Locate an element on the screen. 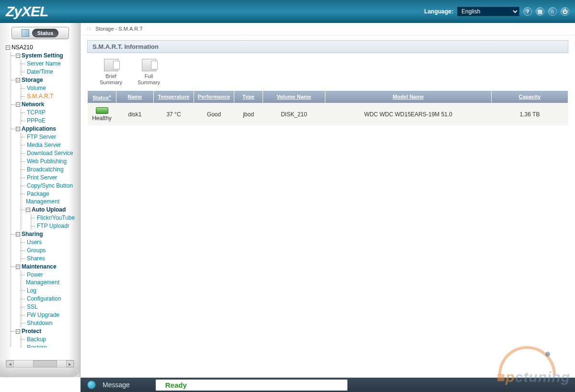 This screenshot has height=392, width=575. nav-storage: Storage is located at coordinates (33, 80).